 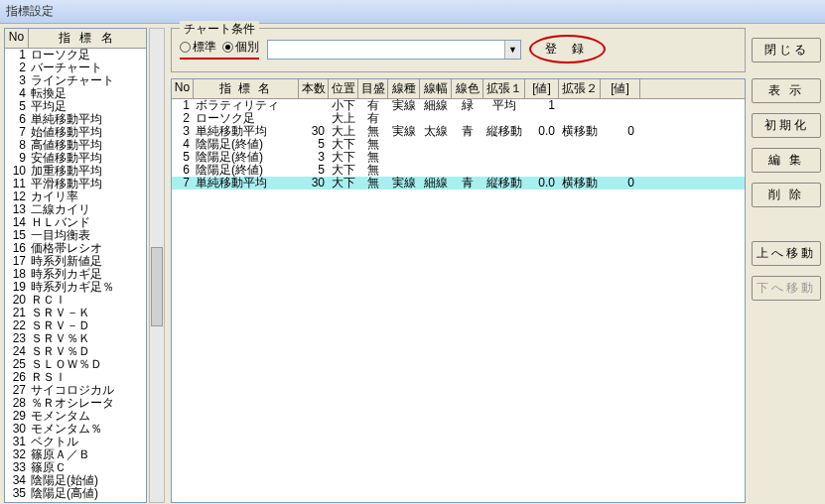 What do you see at coordinates (459, 183) in the screenshot?
I see `table-row: 7単純移動平均30大下無実線細線青縦移動0.0横移動0` at bounding box center [459, 183].